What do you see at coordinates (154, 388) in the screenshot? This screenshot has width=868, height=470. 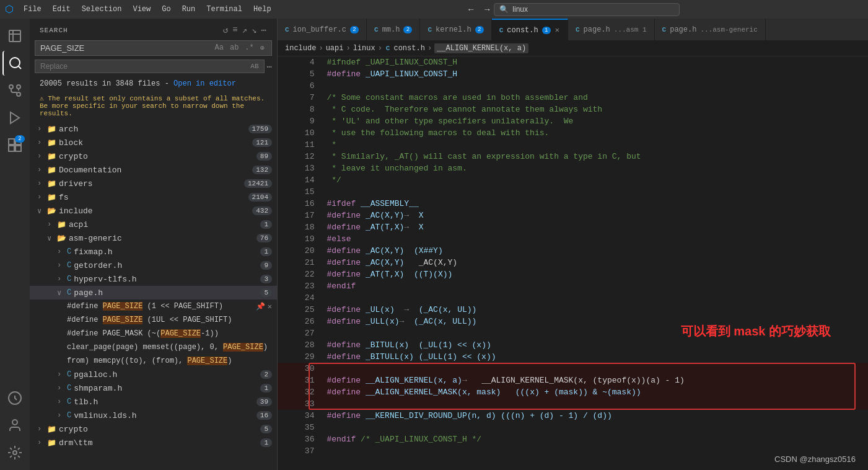 I see `tree-item-shmparam: › C shmparam.h 1` at bounding box center [154, 388].